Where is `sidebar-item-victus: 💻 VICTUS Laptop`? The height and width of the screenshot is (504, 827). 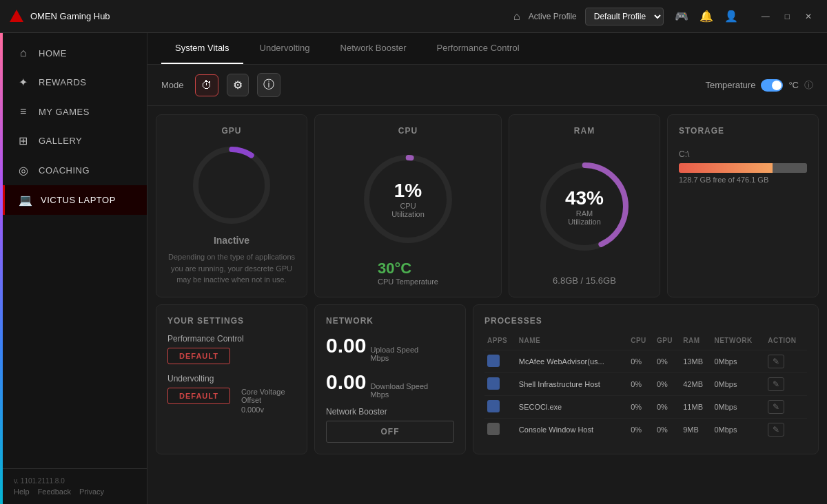
sidebar-item-victus: 💻 VICTUS Laptop is located at coordinates (74, 200).